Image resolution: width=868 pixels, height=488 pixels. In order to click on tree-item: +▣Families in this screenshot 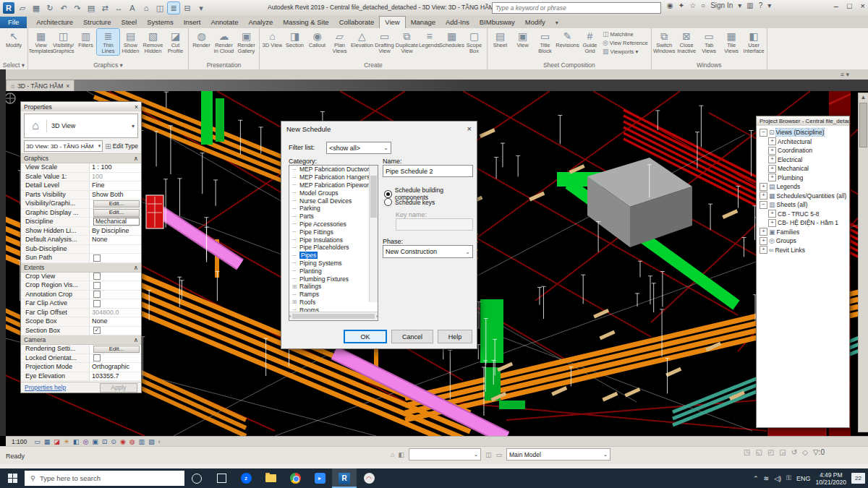, I will do `click(803, 233)`.